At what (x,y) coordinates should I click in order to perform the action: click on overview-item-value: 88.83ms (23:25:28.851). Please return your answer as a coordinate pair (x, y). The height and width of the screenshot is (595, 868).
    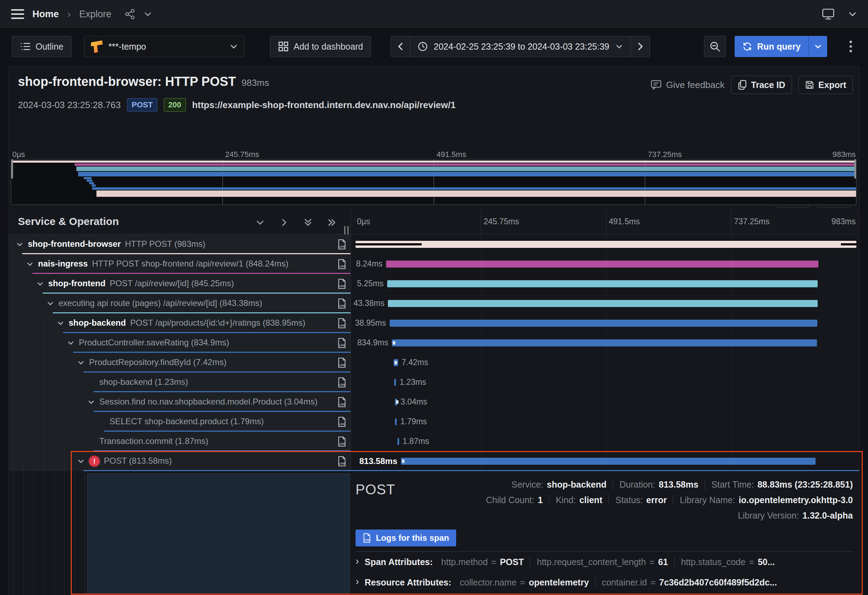
    Looking at the image, I should click on (805, 485).